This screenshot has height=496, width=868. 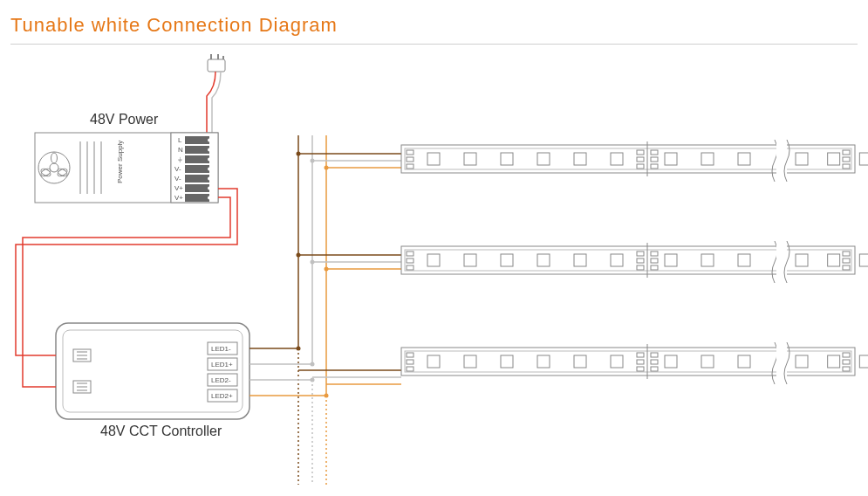 What do you see at coordinates (126, 168) in the screenshot?
I see `power-supply: Power Supply L N ⏚ V- V- V+ V+` at bounding box center [126, 168].